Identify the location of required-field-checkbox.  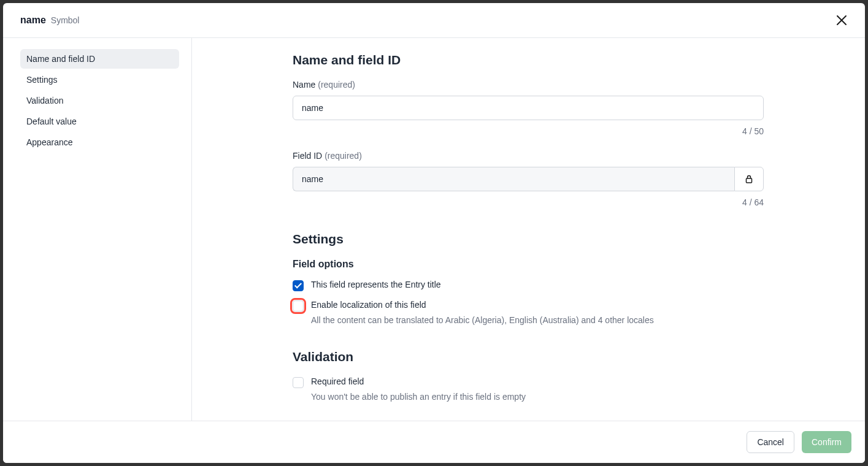
(298, 383).